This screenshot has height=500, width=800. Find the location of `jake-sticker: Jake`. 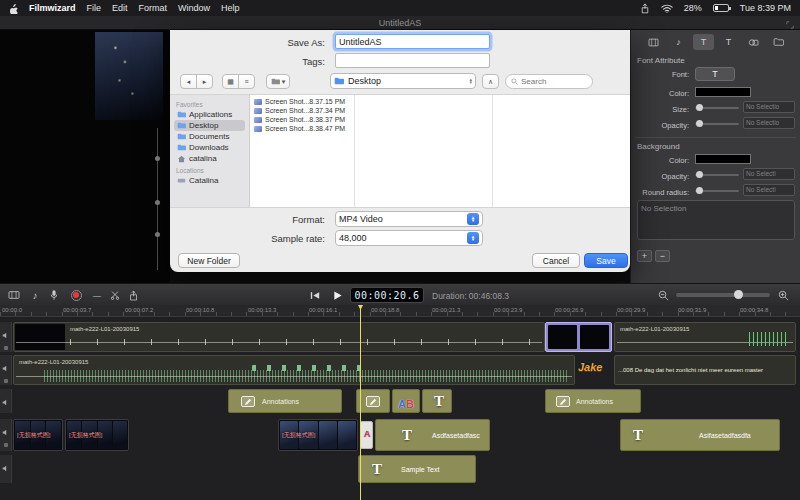

jake-sticker: Jake is located at coordinates (590, 367).